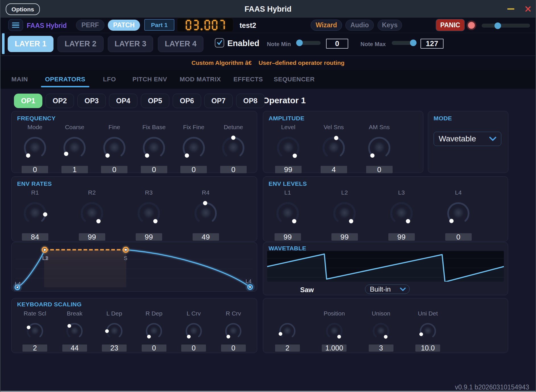  What do you see at coordinates (218, 101) in the screenshot?
I see `op7-button: OP7` at bounding box center [218, 101].